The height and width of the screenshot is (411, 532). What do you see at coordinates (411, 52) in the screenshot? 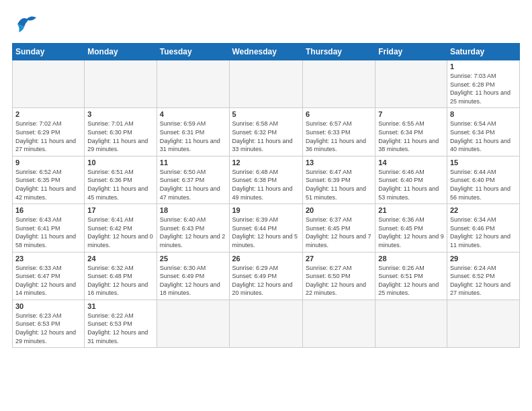
I see `weekday-header-friday: Friday` at bounding box center [411, 52].